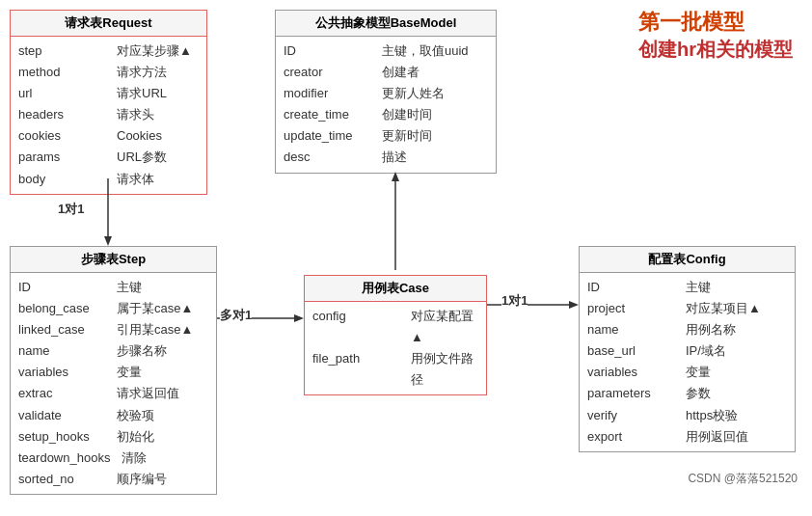 Image resolution: width=812 pixels, height=516 pixels. What do you see at coordinates (108, 72) in the screenshot?
I see `field-row: method请求方法` at bounding box center [108, 72].